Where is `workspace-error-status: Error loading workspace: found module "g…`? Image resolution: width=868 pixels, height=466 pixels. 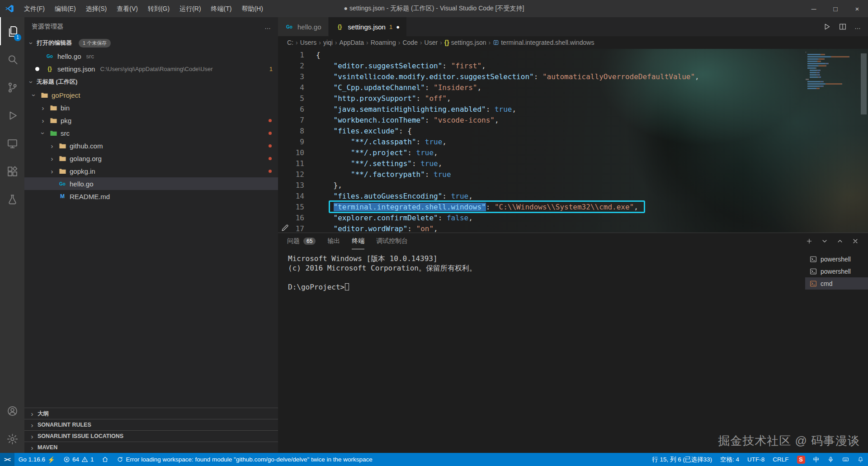 workspace-error-status: Error loading workspace: found module "g… is located at coordinates (244, 460).